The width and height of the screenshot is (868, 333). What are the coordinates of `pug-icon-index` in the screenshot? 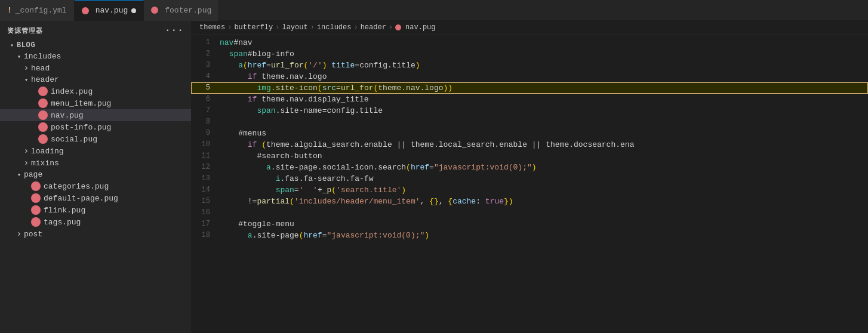 It's located at (43, 91).